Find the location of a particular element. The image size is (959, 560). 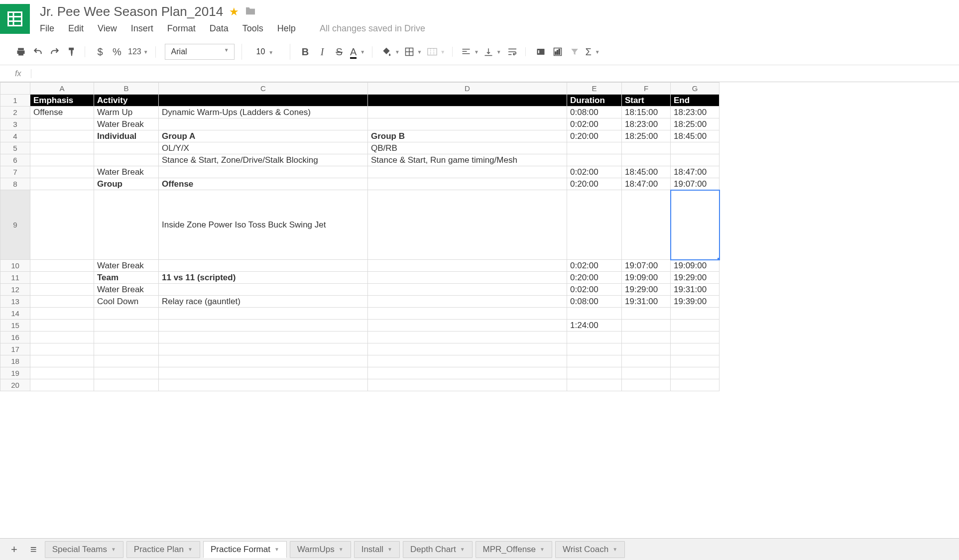

cell-B11: Team is located at coordinates (126, 278).